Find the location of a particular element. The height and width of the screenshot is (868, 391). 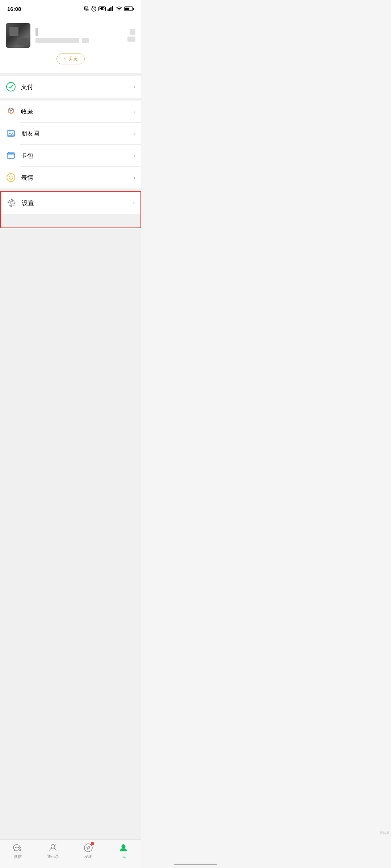

profile-name is located at coordinates (37, 32).